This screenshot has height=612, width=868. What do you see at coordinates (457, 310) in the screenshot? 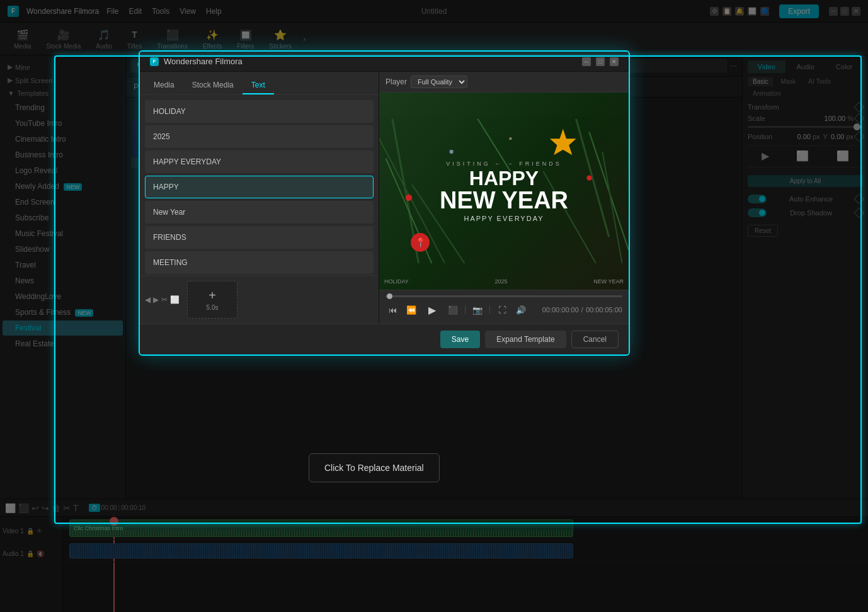
I see `timeline-controls: ⏮ ⏪ ▶ ⬛ 📷 ⛶ 🔊` at bounding box center [457, 310].